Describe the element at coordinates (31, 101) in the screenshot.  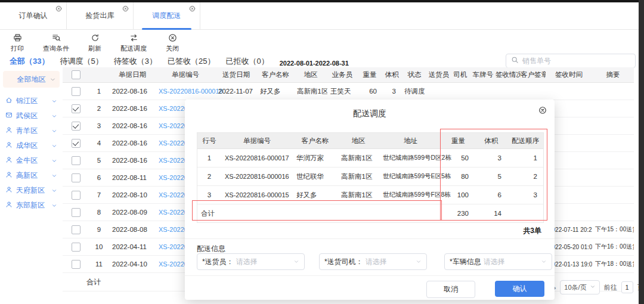
I see `sidebar-item-锦江区: 锦江区` at that location.